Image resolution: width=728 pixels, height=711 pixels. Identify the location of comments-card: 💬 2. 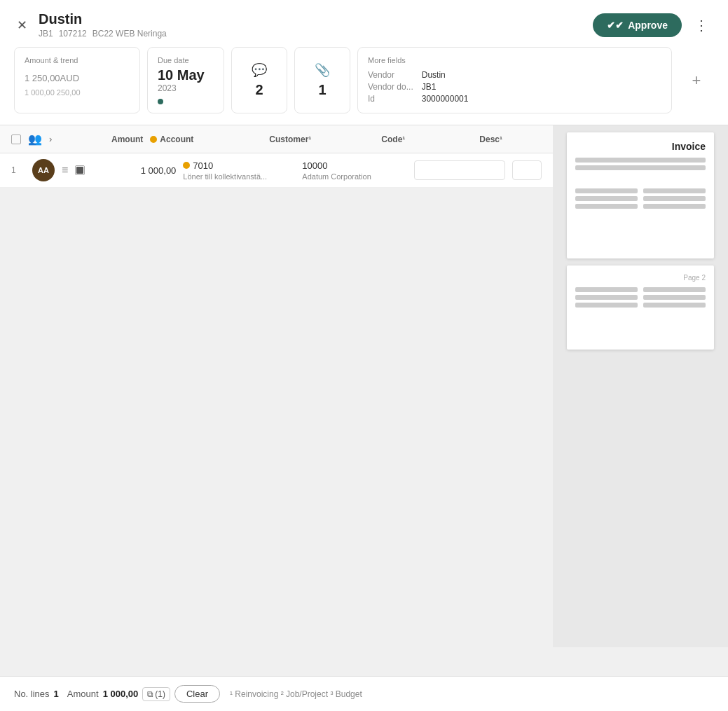
(259, 80).